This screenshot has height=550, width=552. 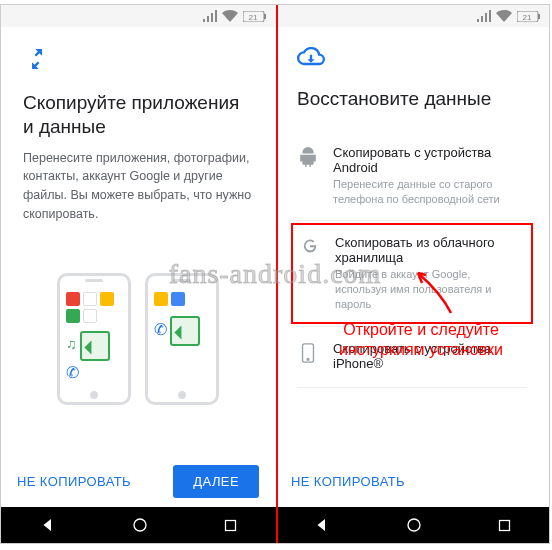 What do you see at coordinates (138, 115) in the screenshot?
I see `page-title: Скопируйте приложения и данные` at bounding box center [138, 115].